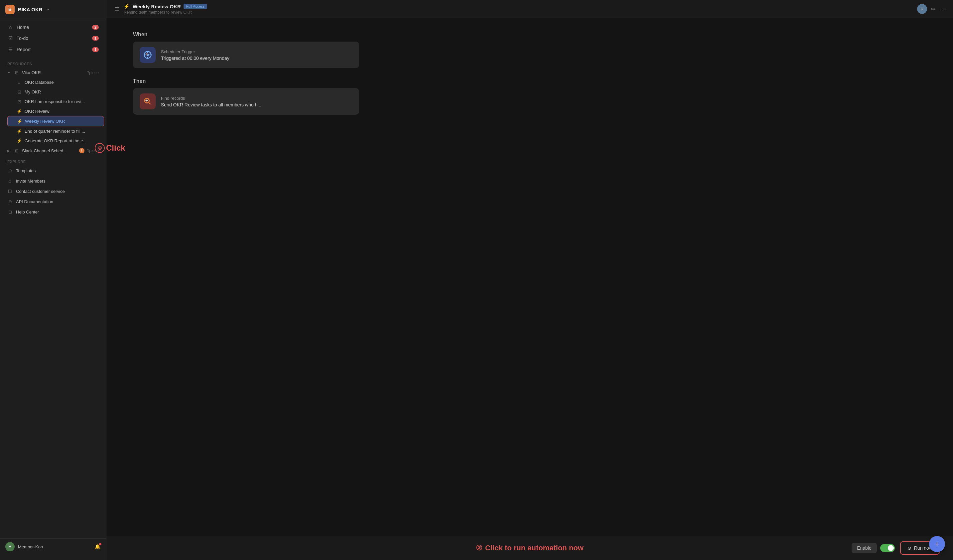  I want to click on tree-item-end-quarter: ⚡ End of quarter reminder to fill ..., so click(56, 131).